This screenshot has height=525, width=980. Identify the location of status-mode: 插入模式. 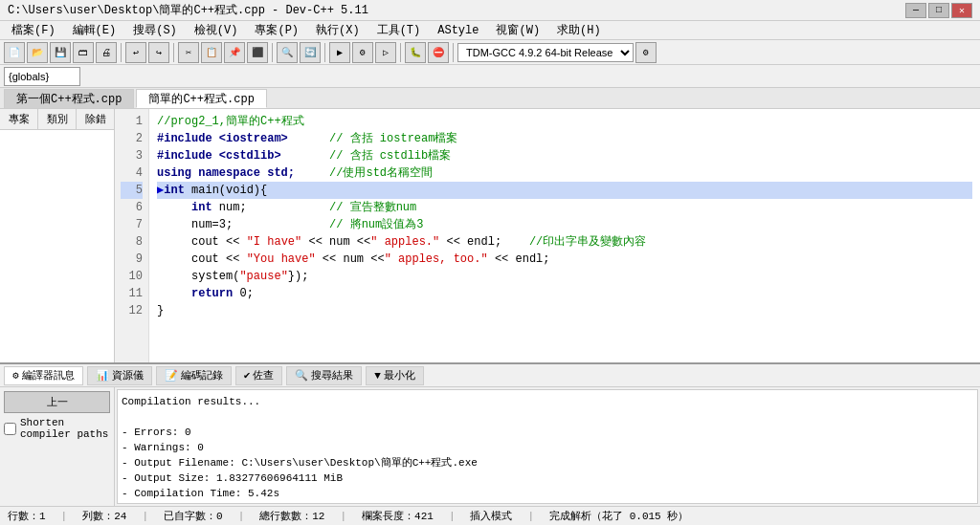
(491, 516).